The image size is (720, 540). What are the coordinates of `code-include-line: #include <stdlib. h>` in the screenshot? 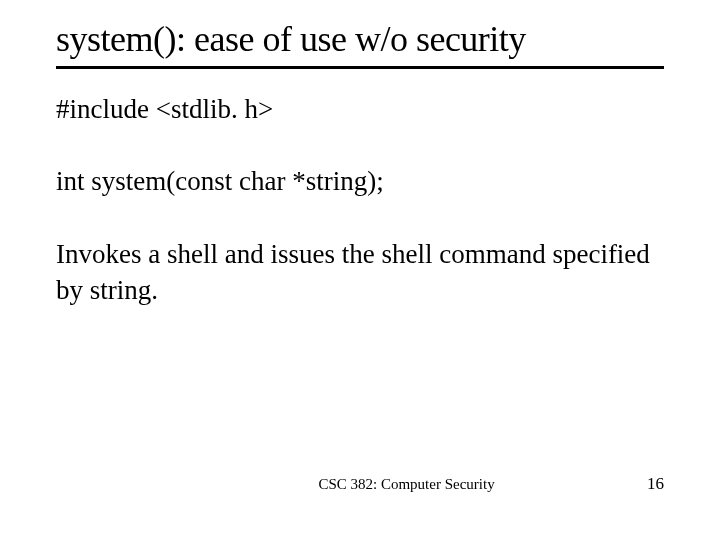 It's located at (360, 109).